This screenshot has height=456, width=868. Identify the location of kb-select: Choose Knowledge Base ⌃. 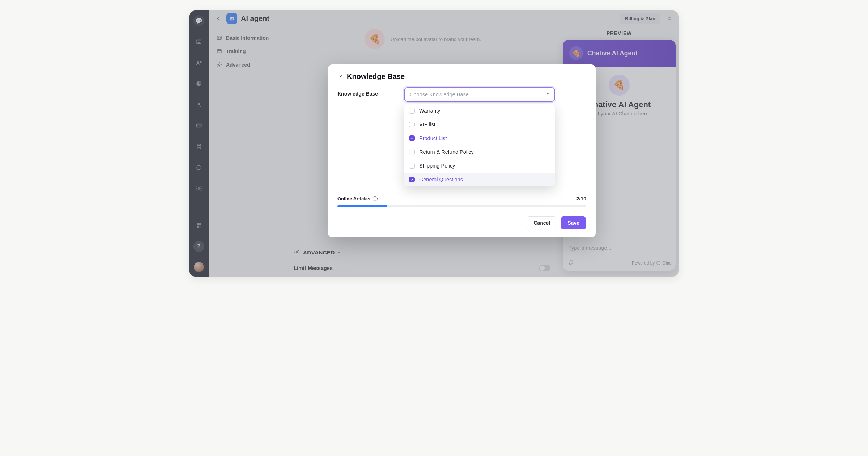
(480, 94).